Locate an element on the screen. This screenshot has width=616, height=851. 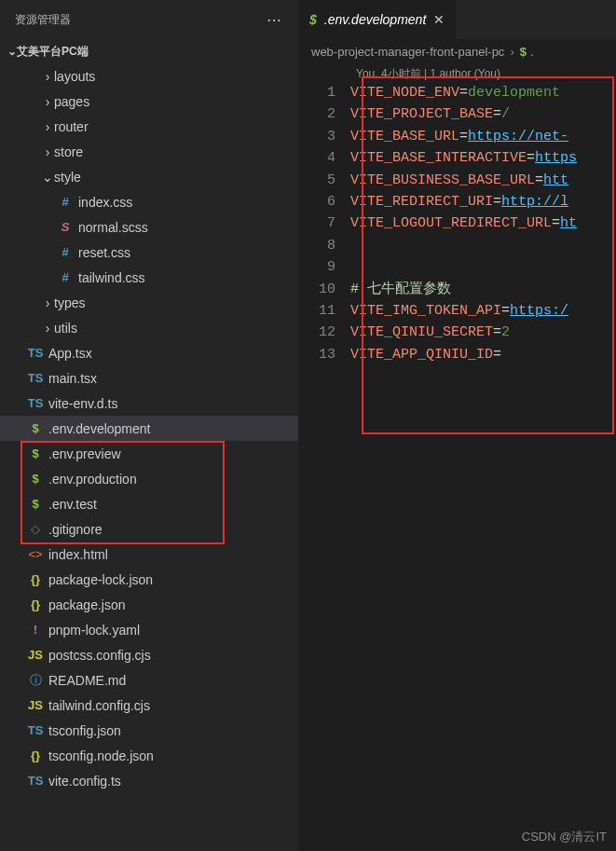
folder-item: ›types is located at coordinates (149, 302).